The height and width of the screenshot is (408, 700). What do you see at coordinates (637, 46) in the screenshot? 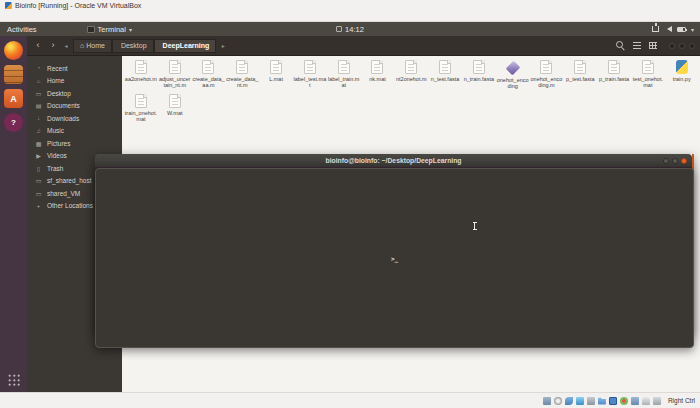
I see `list-view-icon` at bounding box center [637, 46].